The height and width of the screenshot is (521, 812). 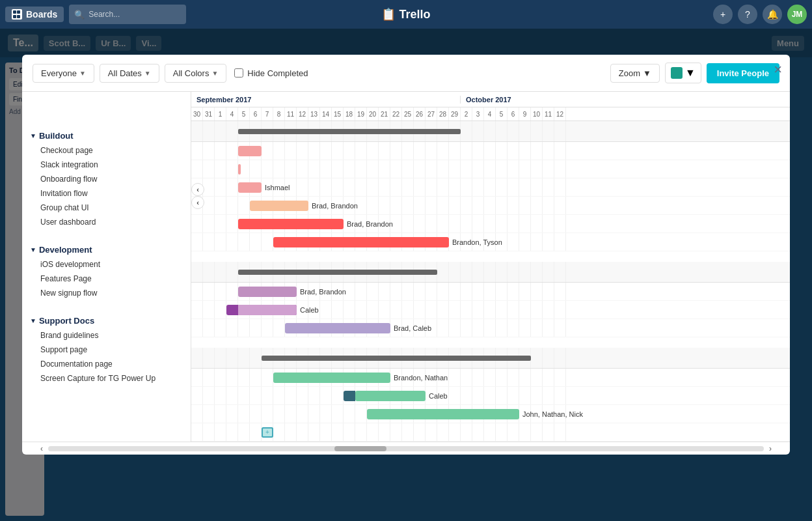 What do you see at coordinates (743, 73) in the screenshot?
I see `invite-button: Invite People` at bounding box center [743, 73].